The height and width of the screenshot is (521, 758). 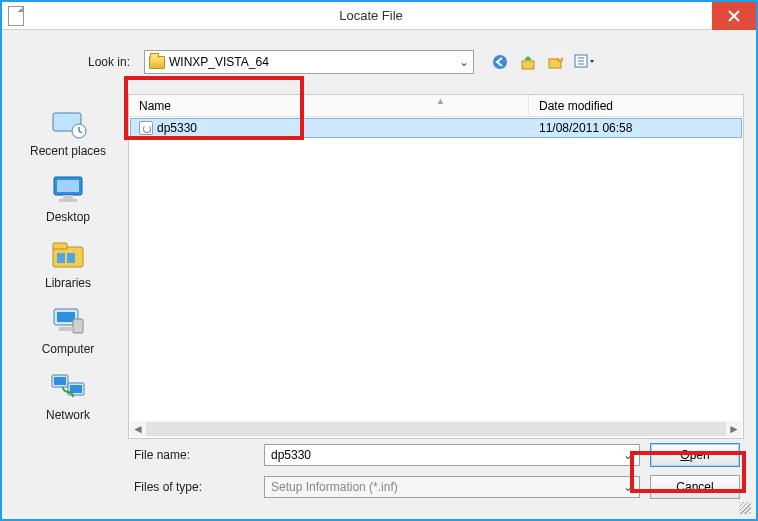 I want to click on up-one-level-button, so click(x=528, y=62).